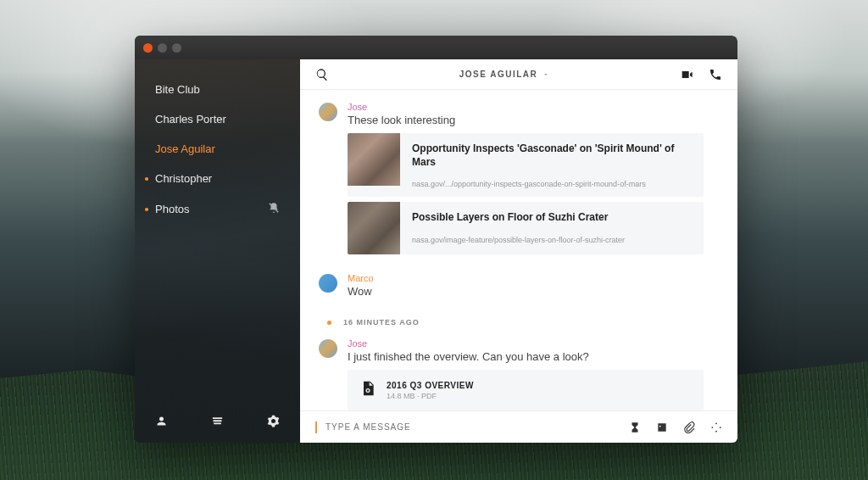  What do you see at coordinates (191, 119) in the screenshot?
I see `conversation-label: Charles Porter` at bounding box center [191, 119].